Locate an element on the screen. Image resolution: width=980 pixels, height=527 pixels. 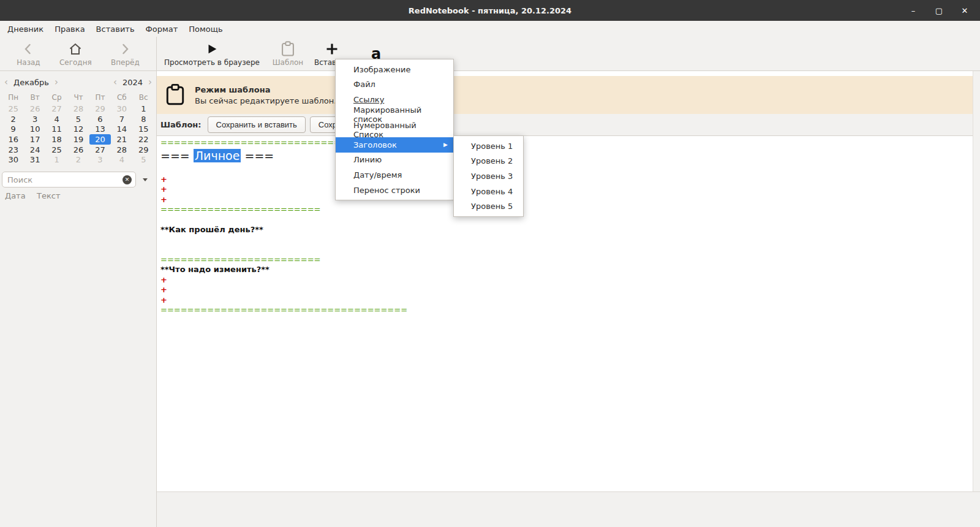
calendar-day: 12 is located at coordinates (78, 129).